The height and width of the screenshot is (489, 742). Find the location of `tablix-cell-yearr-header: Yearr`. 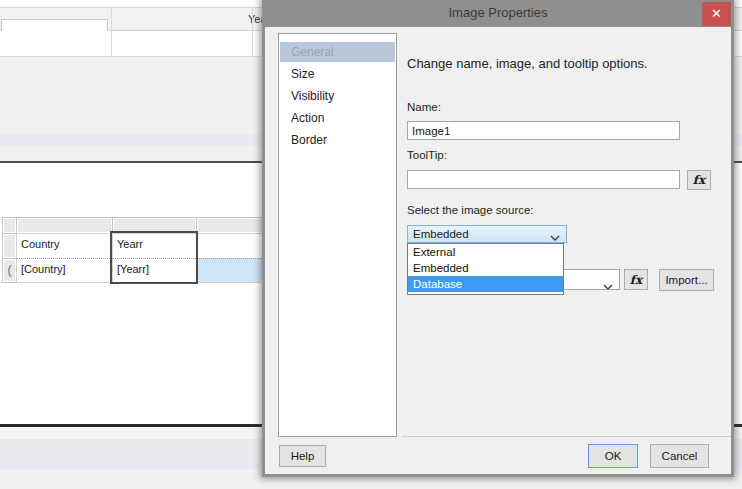

tablix-cell-yearr-header: Yearr is located at coordinates (154, 246).